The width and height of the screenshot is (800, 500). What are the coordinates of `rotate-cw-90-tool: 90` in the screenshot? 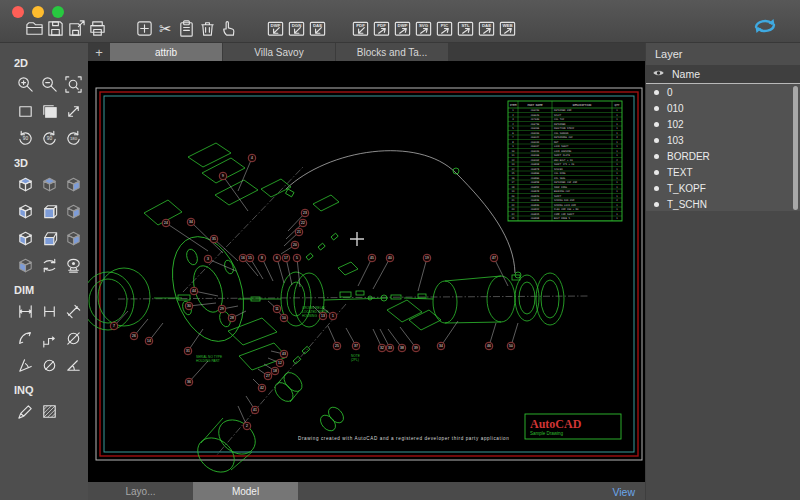 It's located at (25, 138).